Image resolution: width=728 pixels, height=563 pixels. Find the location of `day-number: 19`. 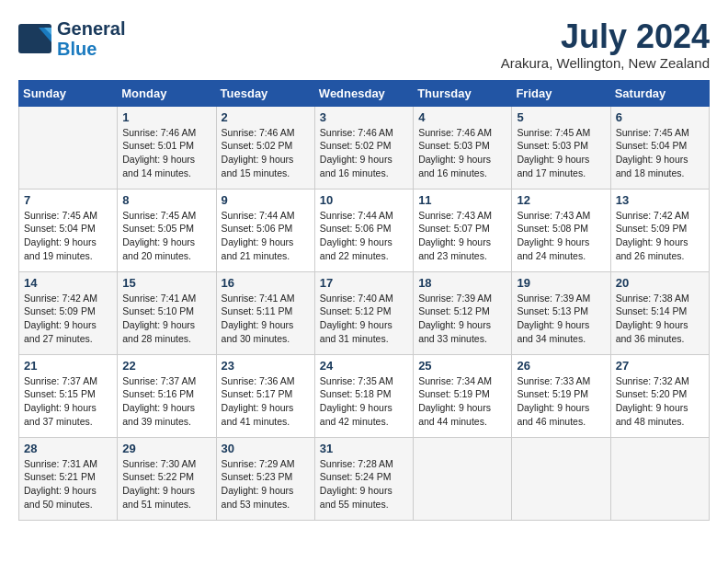

day-number: 19 is located at coordinates (561, 283).